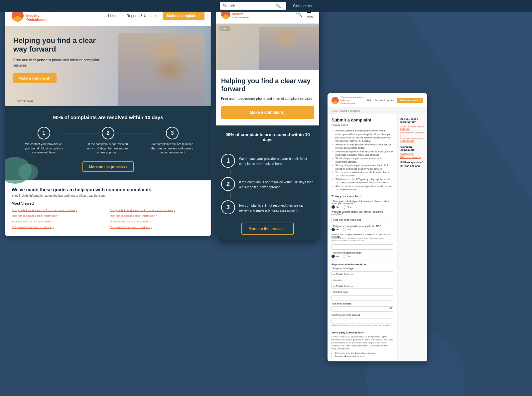 Image resolution: width=532 pixels, height=396 pixels. What do you see at coordinates (412, 140) in the screenshot?
I see `sidebar-link-cant-deal: Complaints we can and can't deal with ›` at bounding box center [412, 140].